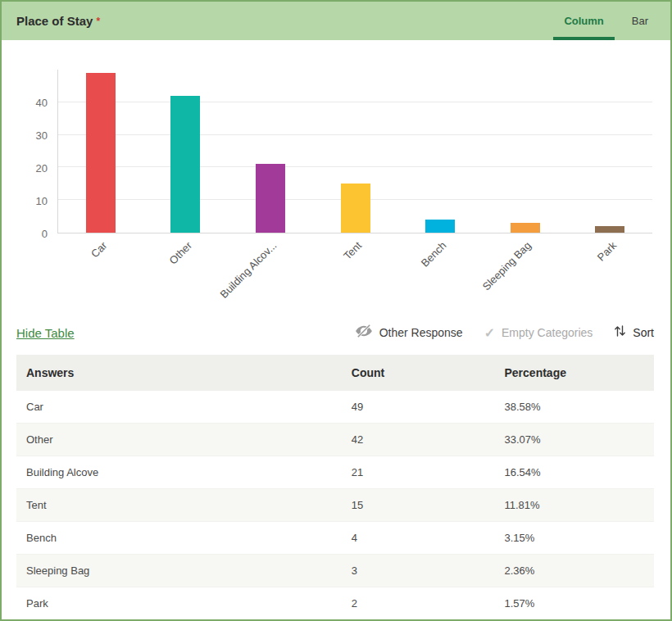 The height and width of the screenshot is (621, 672). Describe the element at coordinates (409, 333) in the screenshot. I see `other-response-toggle: Other Response` at that location.